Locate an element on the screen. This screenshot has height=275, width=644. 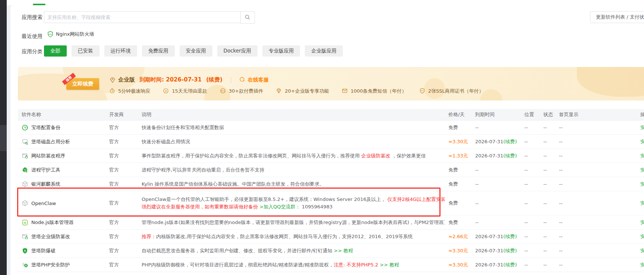
search-button is located at coordinates (247, 17).